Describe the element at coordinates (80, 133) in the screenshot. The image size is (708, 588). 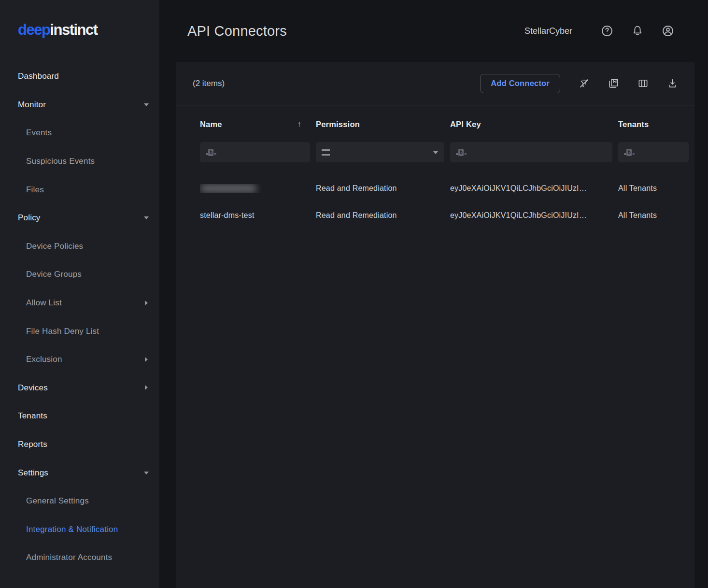
I see `sidebar-item-events: Events` at that location.